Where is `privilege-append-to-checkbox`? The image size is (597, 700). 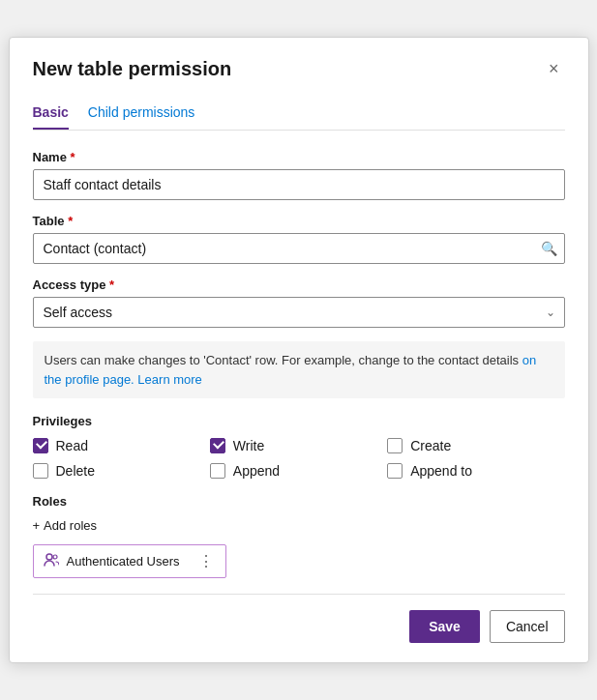
privilege-append-to-checkbox is located at coordinates (395, 471).